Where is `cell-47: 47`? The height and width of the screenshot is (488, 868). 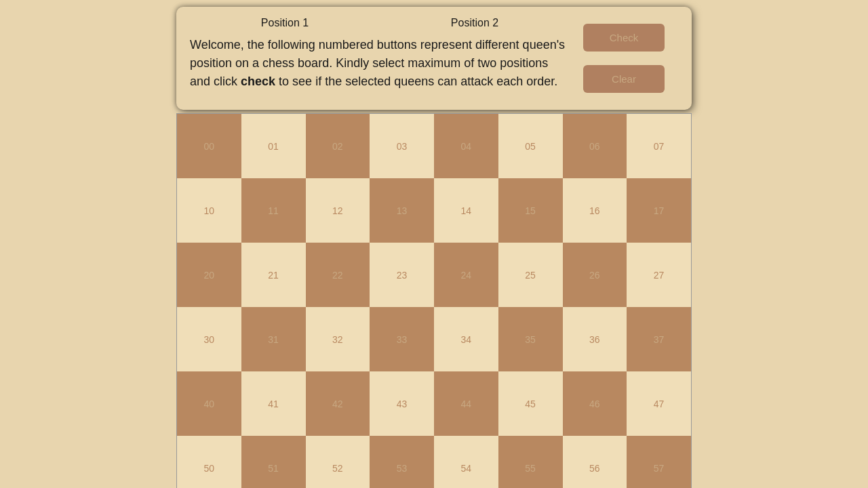
cell-47: 47 is located at coordinates (659, 404).